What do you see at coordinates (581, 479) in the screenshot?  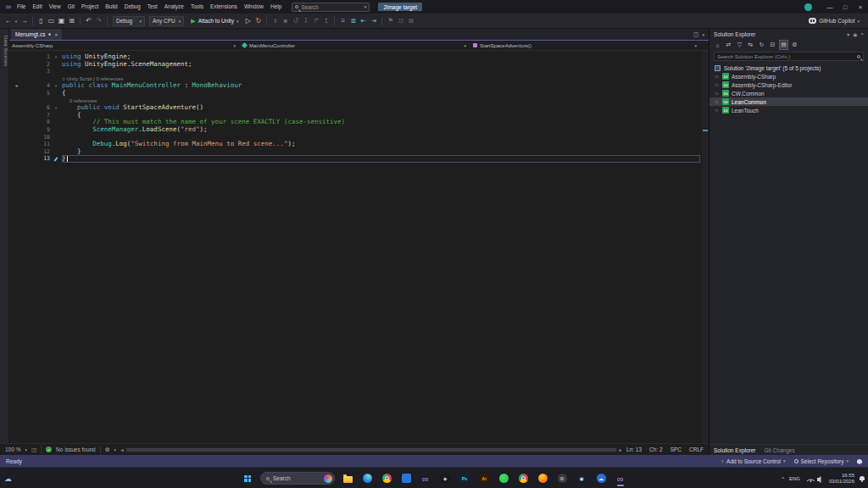 I see `steam-icon: ◉` at bounding box center [581, 479].